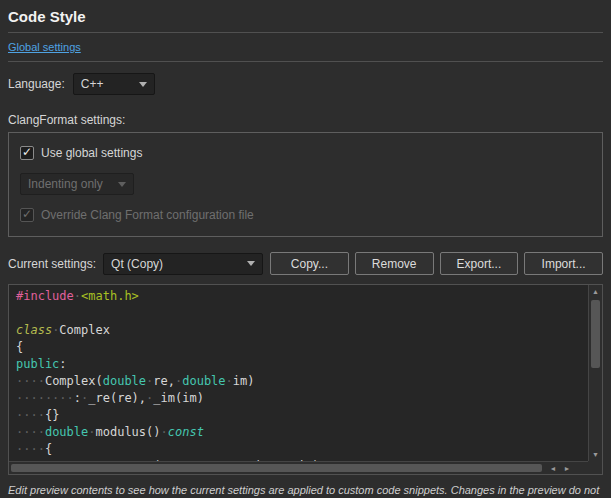  Describe the element at coordinates (306, 16) in the screenshot. I see `page-title: Code Style` at that location.